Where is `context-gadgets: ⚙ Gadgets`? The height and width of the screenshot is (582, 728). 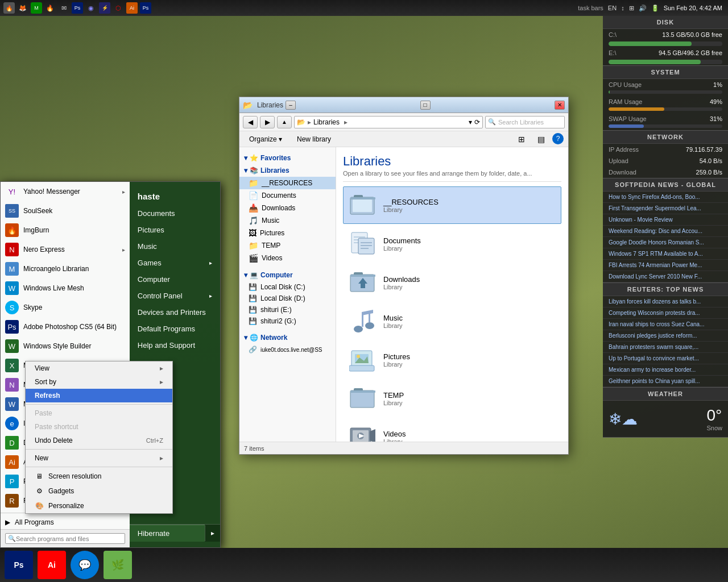
context-gadgets: ⚙ Gadgets is located at coordinates (99, 491).